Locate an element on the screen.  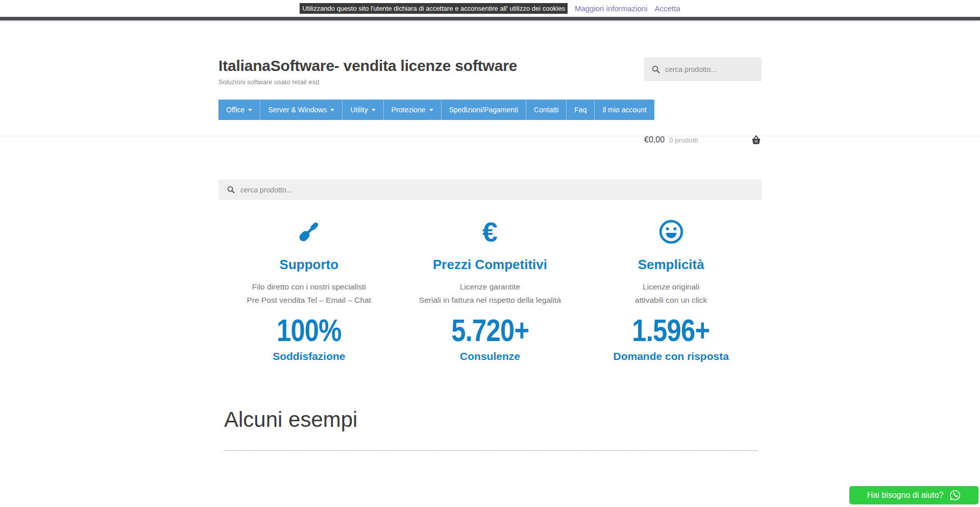
feature-stat-label: Soddisfazione is located at coordinates (309, 356).